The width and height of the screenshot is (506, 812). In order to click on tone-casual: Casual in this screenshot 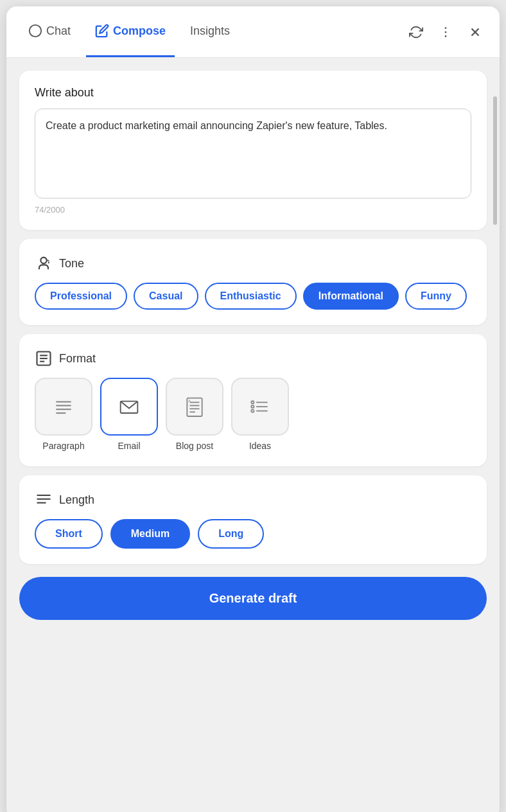, I will do `click(166, 296)`.